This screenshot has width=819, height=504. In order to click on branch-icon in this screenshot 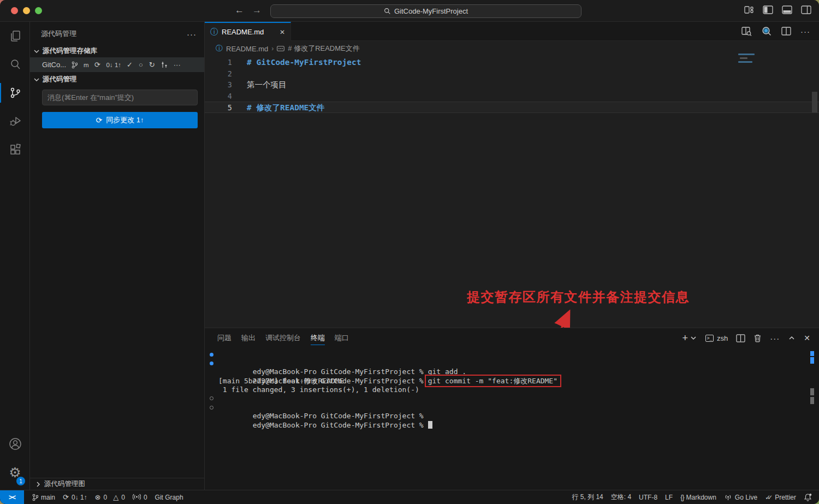, I will do `click(35, 497)`.